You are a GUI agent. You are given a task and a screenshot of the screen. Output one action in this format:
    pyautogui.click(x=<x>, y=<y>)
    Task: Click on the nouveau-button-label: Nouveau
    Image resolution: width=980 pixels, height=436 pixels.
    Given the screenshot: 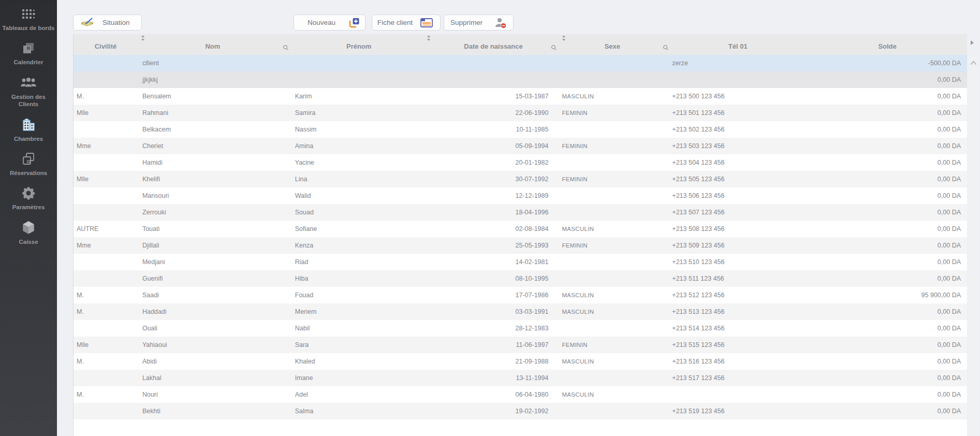 What is the action you would take?
    pyautogui.click(x=321, y=23)
    